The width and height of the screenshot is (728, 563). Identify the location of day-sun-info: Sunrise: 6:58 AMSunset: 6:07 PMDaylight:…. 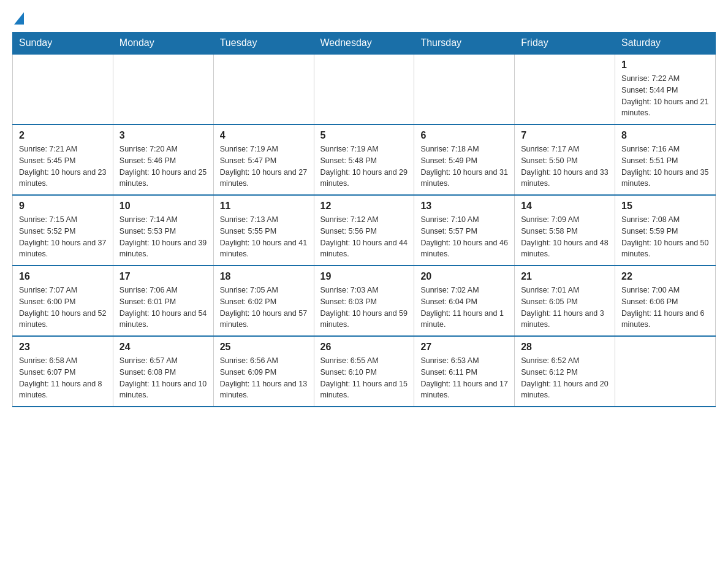
(63, 378).